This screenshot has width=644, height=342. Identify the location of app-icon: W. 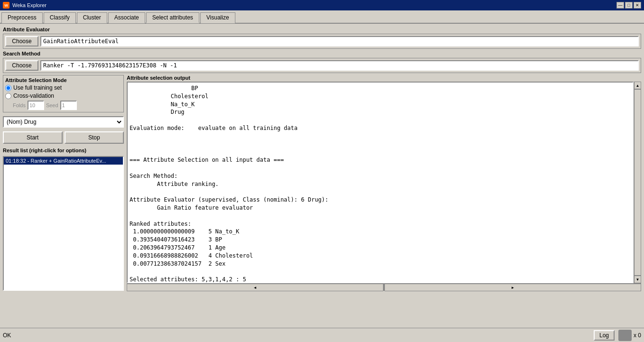
(6, 5).